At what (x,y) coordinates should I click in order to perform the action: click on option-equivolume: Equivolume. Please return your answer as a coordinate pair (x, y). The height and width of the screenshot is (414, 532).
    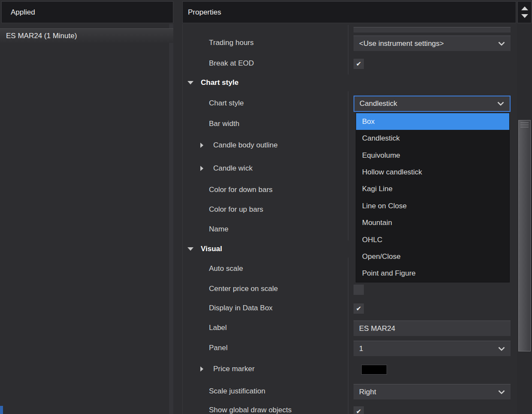
    Looking at the image, I should click on (432, 155).